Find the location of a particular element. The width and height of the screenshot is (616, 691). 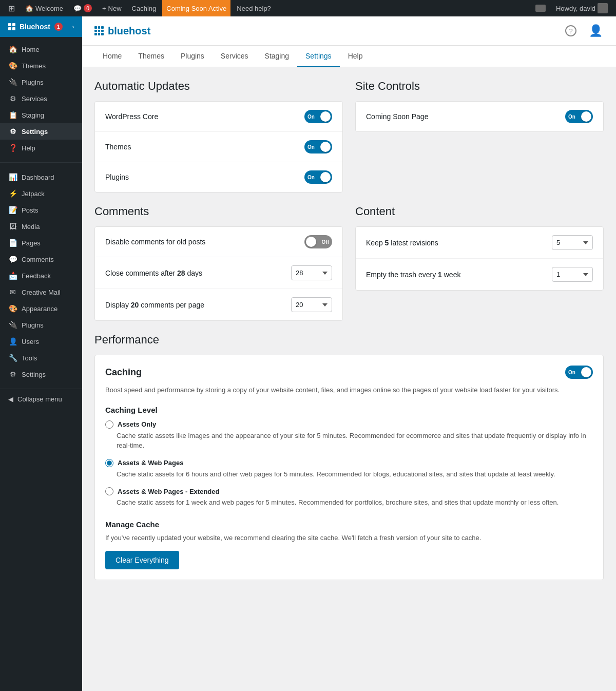

howdy-label: Howdy, david is located at coordinates (576, 8).